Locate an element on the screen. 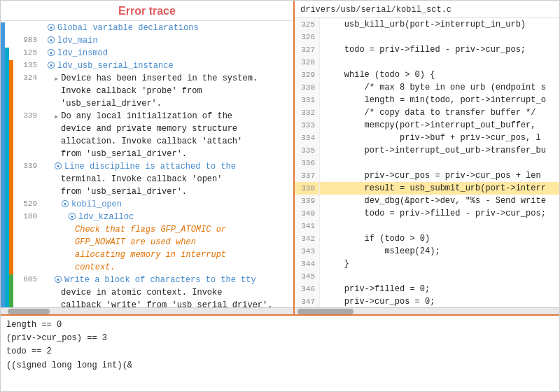 This screenshot has width=560, height=392. code-line-number: 347 is located at coordinates (307, 301).